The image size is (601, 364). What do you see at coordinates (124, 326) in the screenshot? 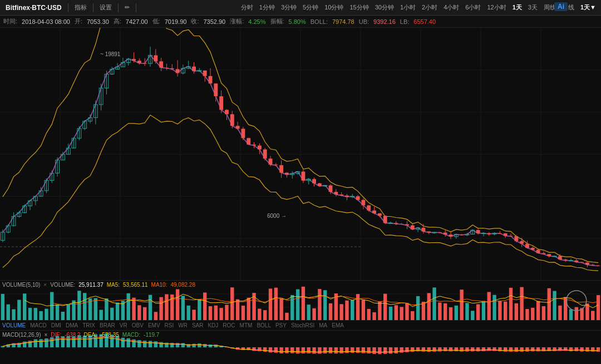
I see `tab-vr: VR` at bounding box center [124, 326].